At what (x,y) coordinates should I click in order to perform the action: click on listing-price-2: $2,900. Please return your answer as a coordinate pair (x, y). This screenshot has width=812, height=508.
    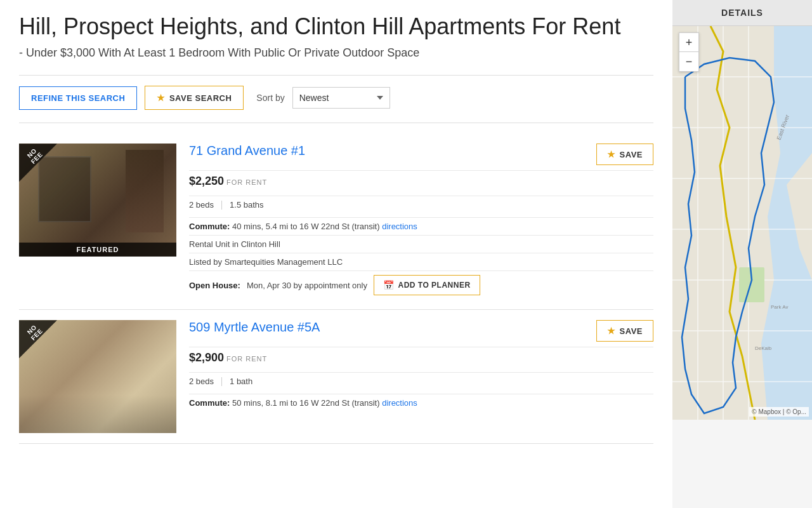
    Looking at the image, I should click on (207, 358).